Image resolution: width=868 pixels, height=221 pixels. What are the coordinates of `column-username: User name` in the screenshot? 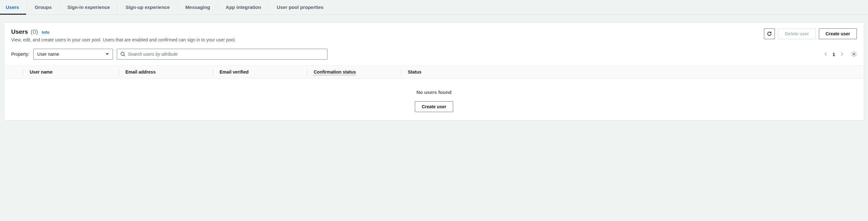 It's located at (71, 72).